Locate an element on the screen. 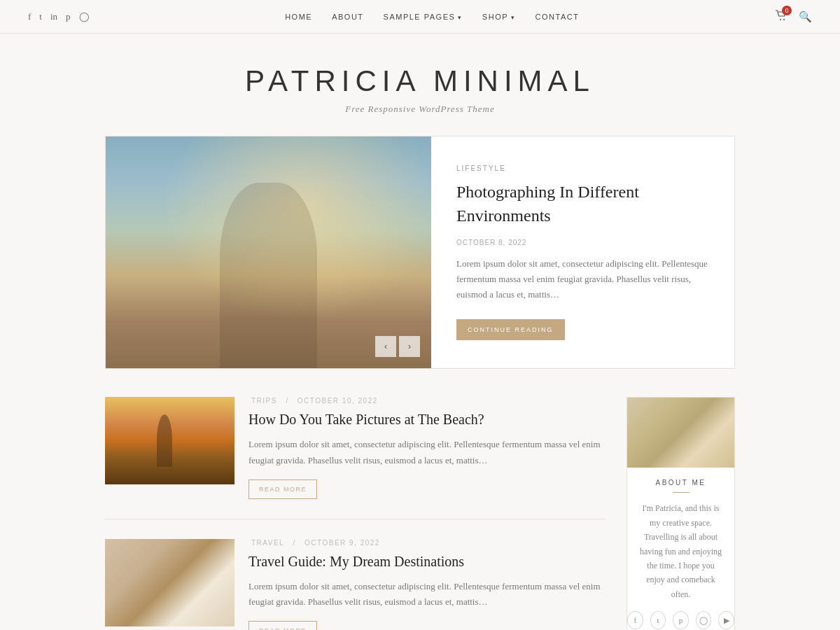 The height and width of the screenshot is (630, 840). sidebar-about-widget: ABOUT ME I'm Patricia, and this is my cr… is located at coordinates (680, 514).